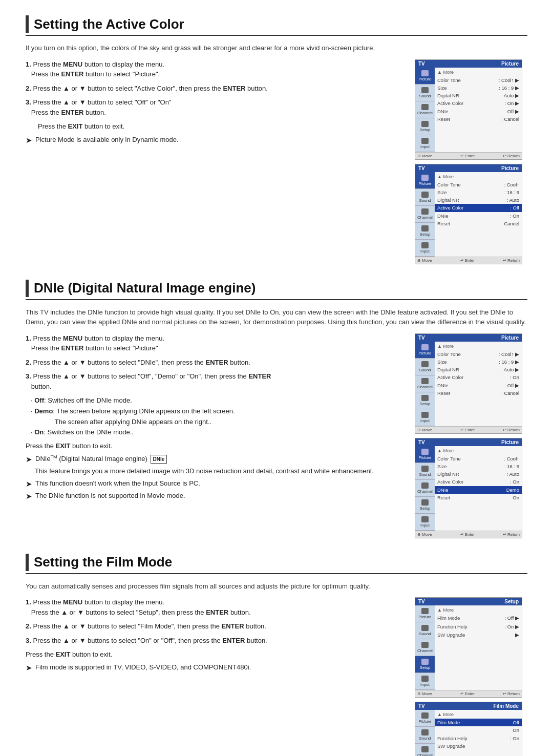 Image resolution: width=553 pixels, height=756 pixels. I want to click on tv-row-filmmode: Film Mode: Off ▶, so click(478, 618).